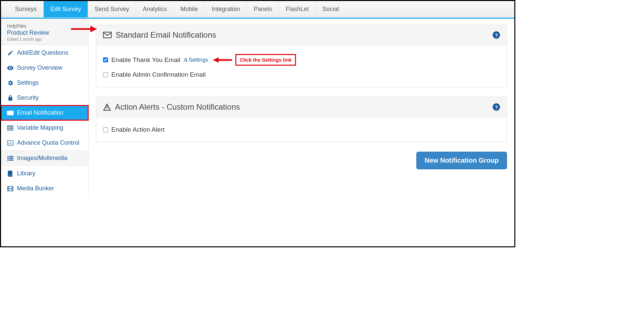 The width and height of the screenshot is (644, 310). I want to click on envelope-solid-icon, so click(107, 35).